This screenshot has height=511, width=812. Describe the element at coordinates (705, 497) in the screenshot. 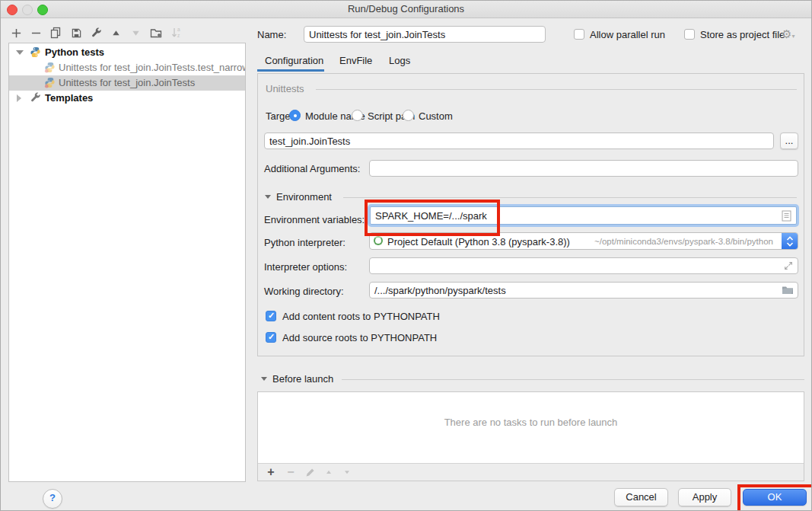

I see `apply-button: Apply` at that location.